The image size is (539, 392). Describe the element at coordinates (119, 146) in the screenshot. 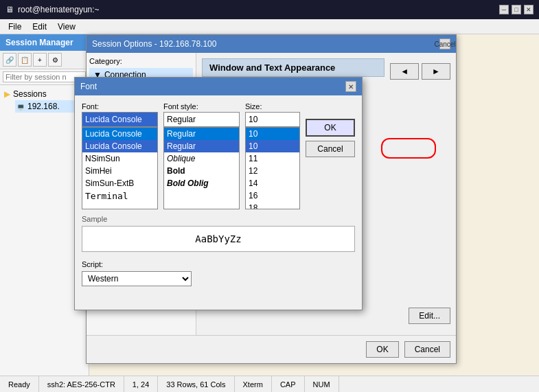

I see `font-list-item-lucida-2: Lucida Console` at that location.